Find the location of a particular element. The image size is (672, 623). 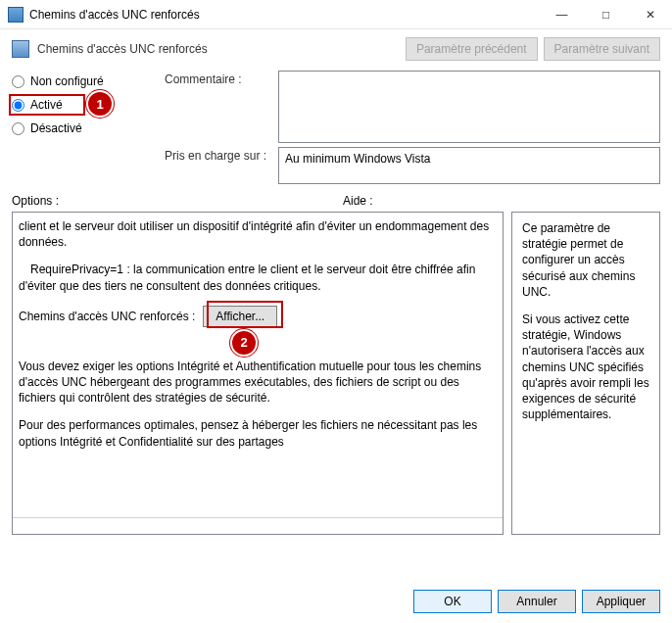

help-pane: Ce paramètre de stratégie permet de conf… is located at coordinates (586, 373).